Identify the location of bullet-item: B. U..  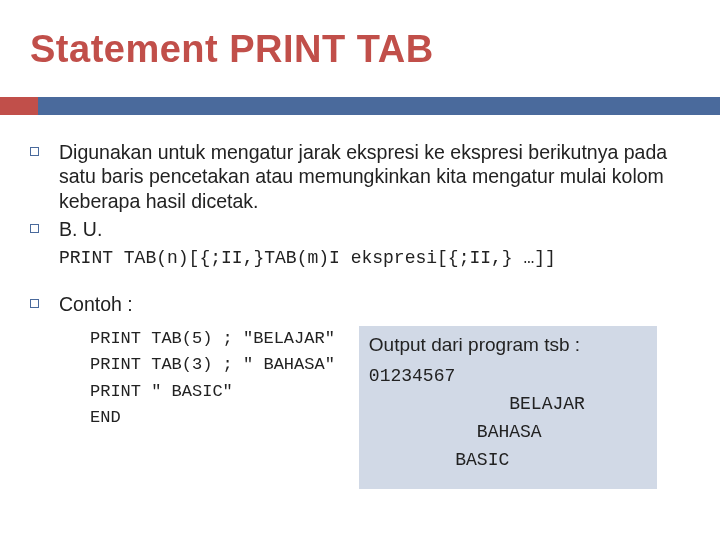
(361, 229).